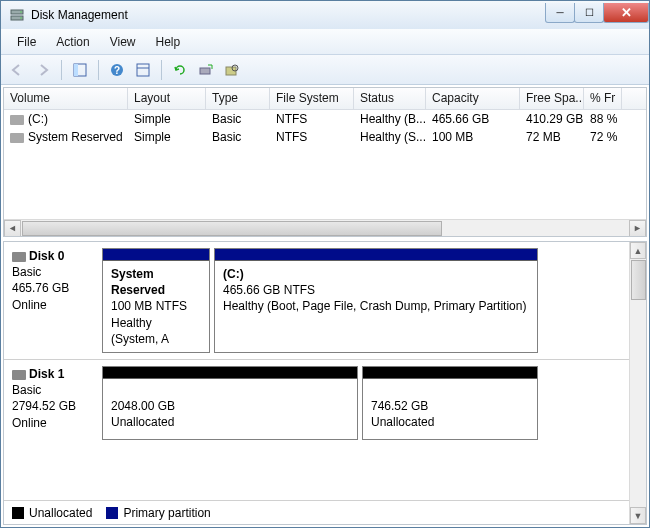 This screenshot has height=528, width=650. What do you see at coordinates (17, 70) in the screenshot?
I see `back-button` at bounding box center [17, 70].